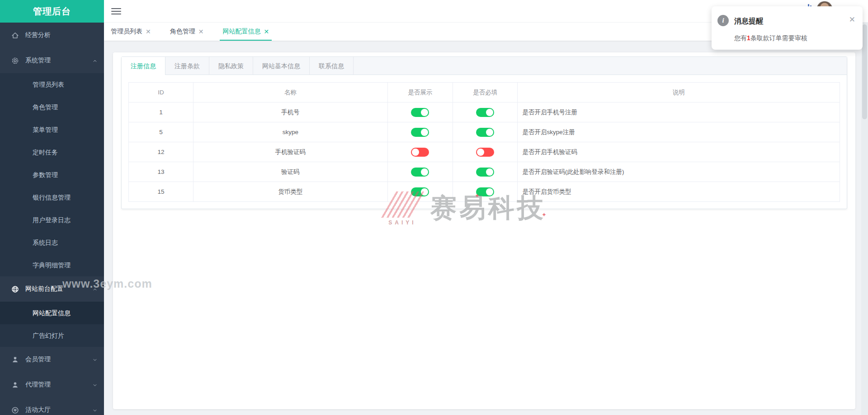 The width and height of the screenshot is (868, 415). What do you see at coordinates (52, 84) in the screenshot?
I see `sidebar-subitem: 管理员列表` at bounding box center [52, 84].